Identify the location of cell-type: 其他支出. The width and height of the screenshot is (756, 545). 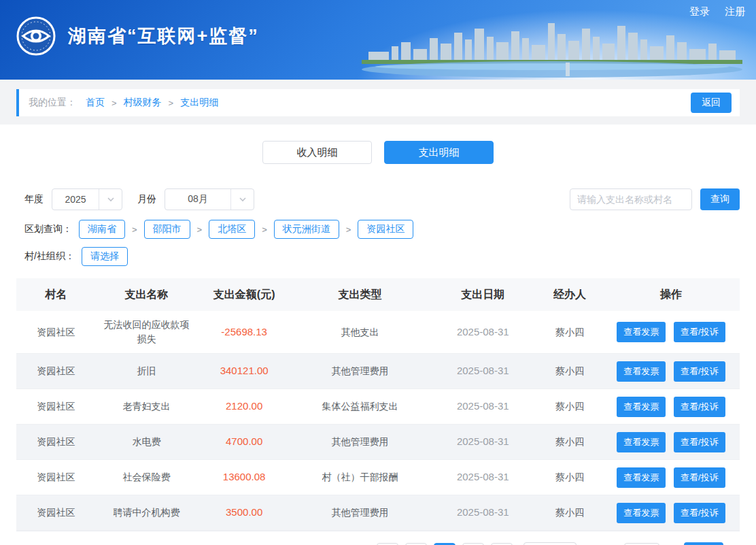
(360, 332).